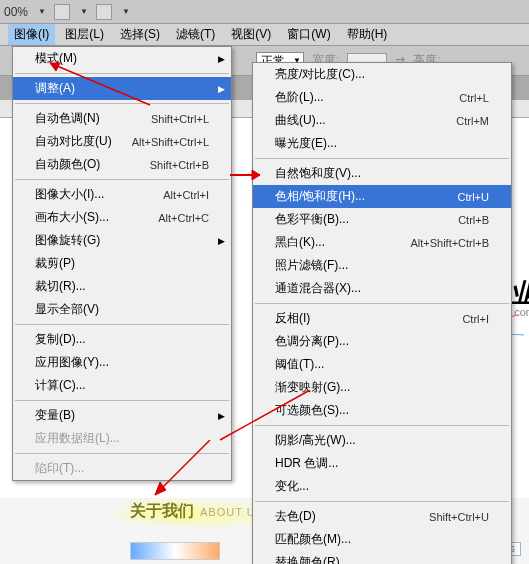 This screenshot has height=564, width=529. Describe the element at coordinates (382, 440) in the screenshot. I see `adj-shadows-highlights: 阴影/高光(W)...` at that location.